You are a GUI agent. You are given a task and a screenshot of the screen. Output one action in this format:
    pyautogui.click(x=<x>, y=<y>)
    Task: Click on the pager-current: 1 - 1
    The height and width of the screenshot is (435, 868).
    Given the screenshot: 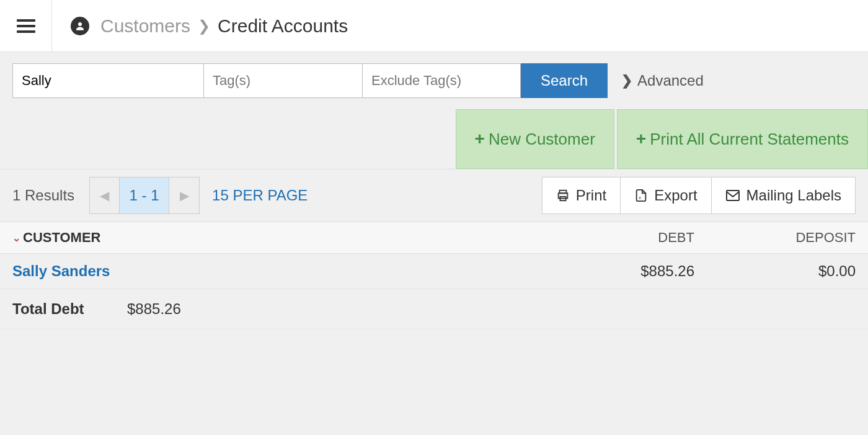 What is the action you would take?
    pyautogui.click(x=144, y=195)
    